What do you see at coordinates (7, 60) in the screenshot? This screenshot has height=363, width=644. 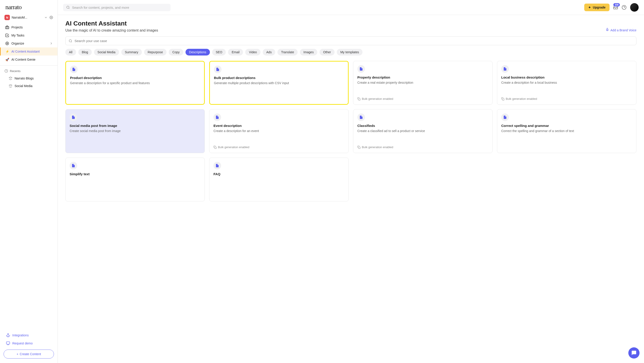 I see `rocket-icon: 🚀` at bounding box center [7, 60].